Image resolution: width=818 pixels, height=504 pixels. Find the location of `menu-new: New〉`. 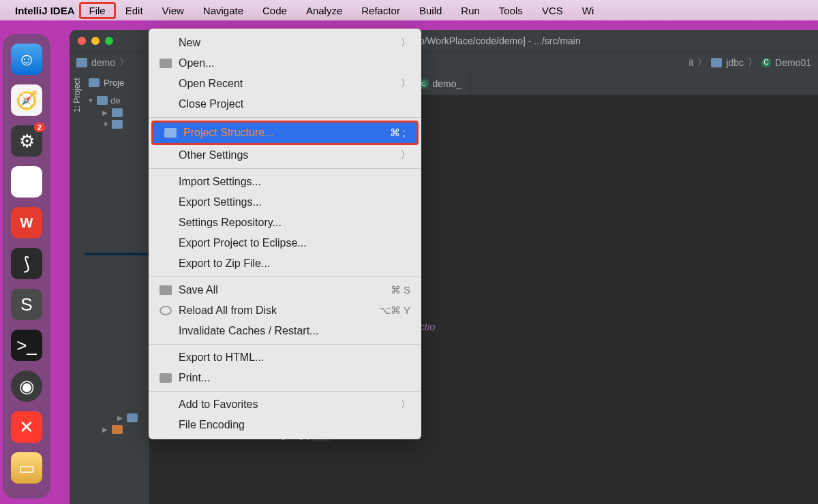

menu-new: New〉 is located at coordinates (285, 43).